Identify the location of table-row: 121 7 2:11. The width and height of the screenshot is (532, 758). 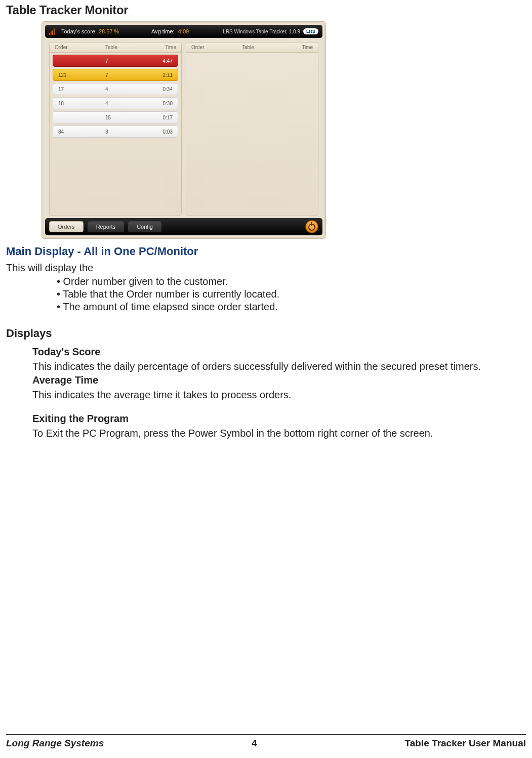
(115, 75).